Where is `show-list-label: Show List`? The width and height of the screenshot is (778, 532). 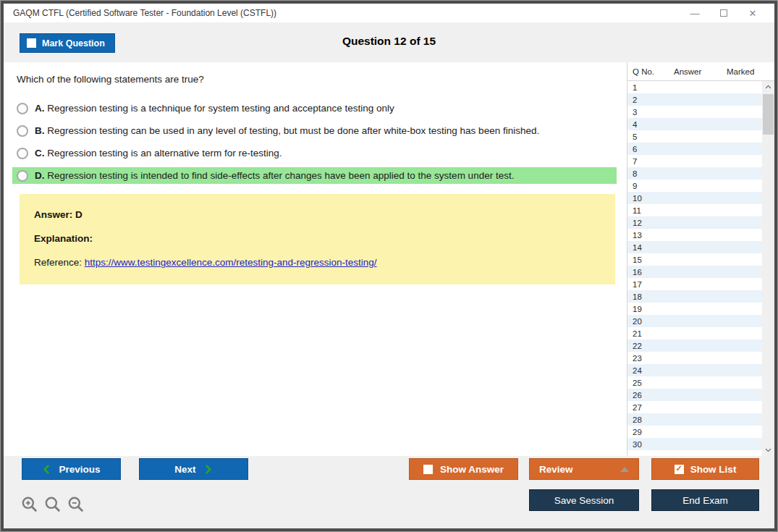
show-list-label: Show List is located at coordinates (714, 469).